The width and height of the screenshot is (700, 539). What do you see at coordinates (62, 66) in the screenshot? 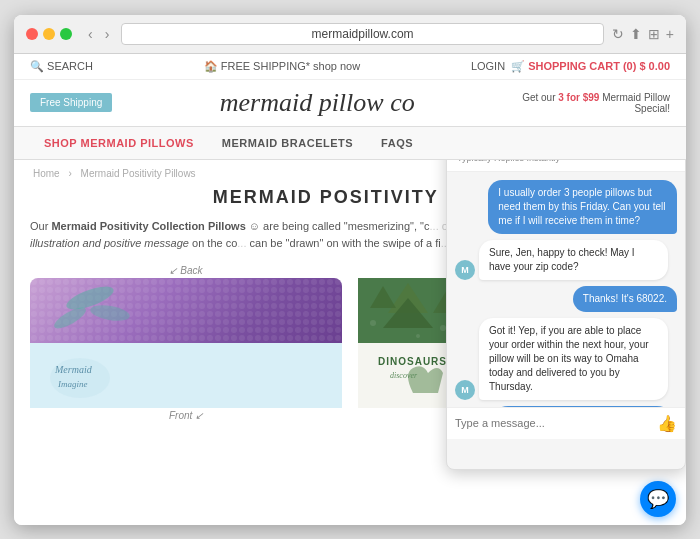
I see `search-bar: 🔍 SEARCH` at bounding box center [62, 66].